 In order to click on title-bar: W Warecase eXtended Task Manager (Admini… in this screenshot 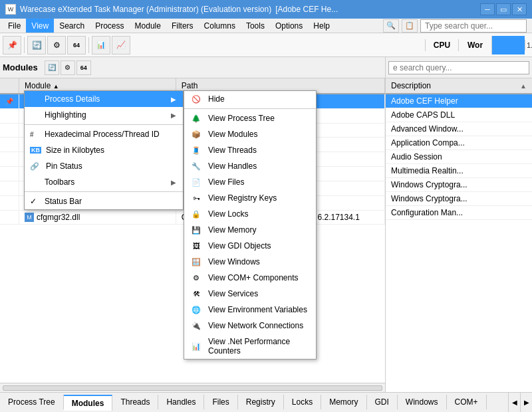, I will do `click(266, 9)`.